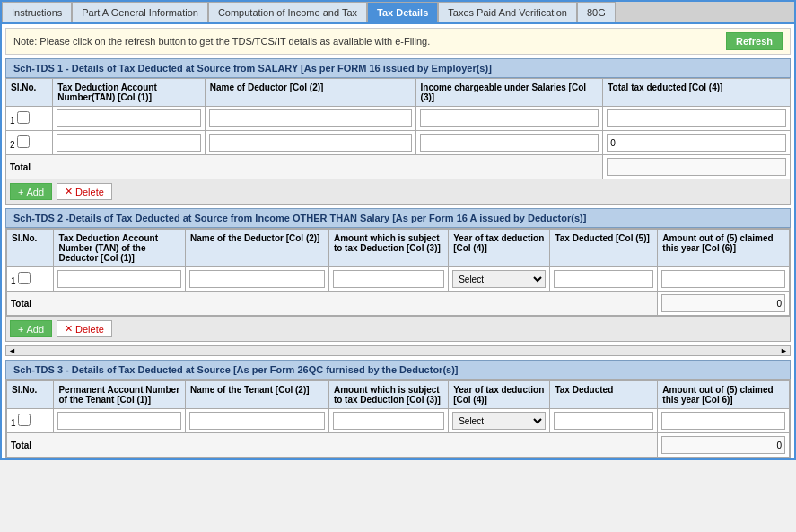  Describe the element at coordinates (604, 249) in the screenshot. I see `s2-col-tax: Tax Deducted [Col (5)]` at that location.